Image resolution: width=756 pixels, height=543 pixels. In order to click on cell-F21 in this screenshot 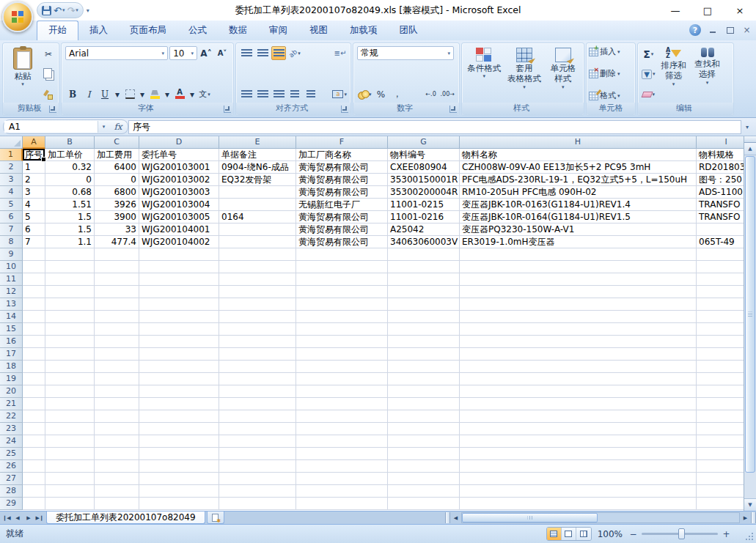, I will do `click(342, 405)`.